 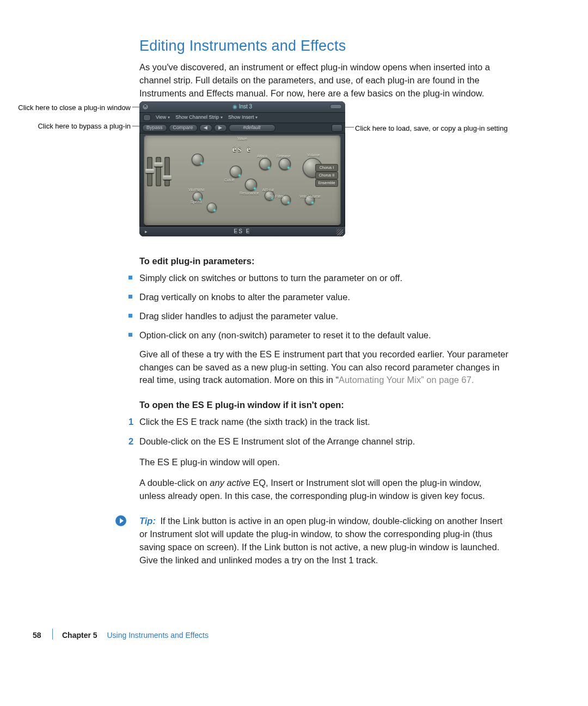 What do you see at coordinates (314, 155) in the screenshot?
I see `label-volume: Volume` at bounding box center [314, 155].